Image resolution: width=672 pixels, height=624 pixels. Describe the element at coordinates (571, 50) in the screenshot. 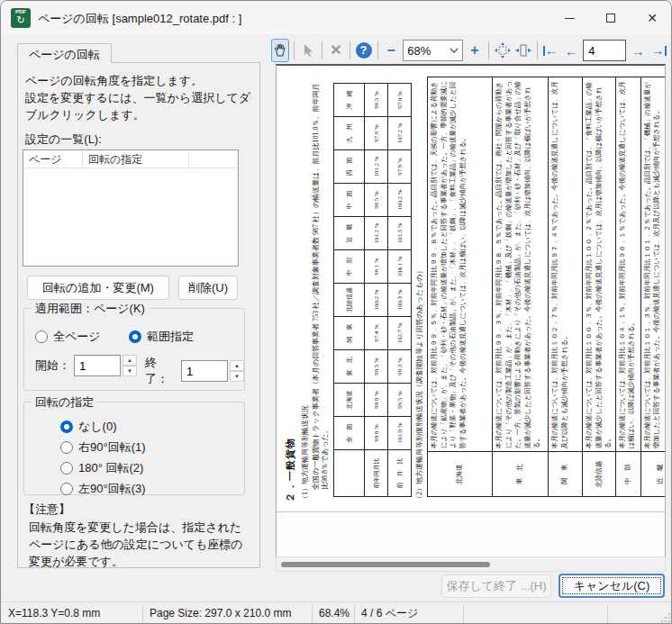

I see `previous-page-button: ←` at that location.